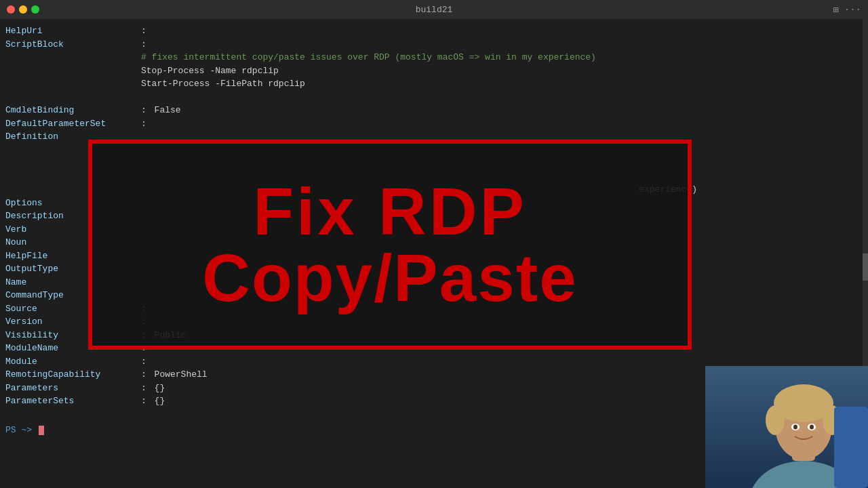  What do you see at coordinates (73, 110) in the screenshot?
I see `label-cmdletbinding: CmdletBinding` at bounding box center [73, 110].